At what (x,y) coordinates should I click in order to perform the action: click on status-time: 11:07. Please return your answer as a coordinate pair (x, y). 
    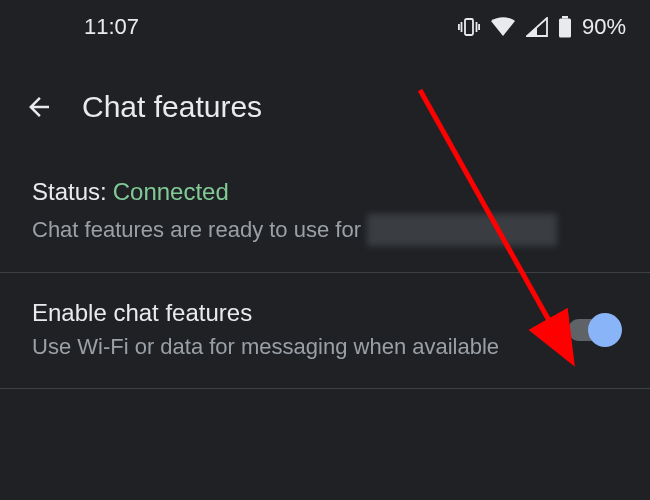
    Looking at the image, I should click on (82, 27).